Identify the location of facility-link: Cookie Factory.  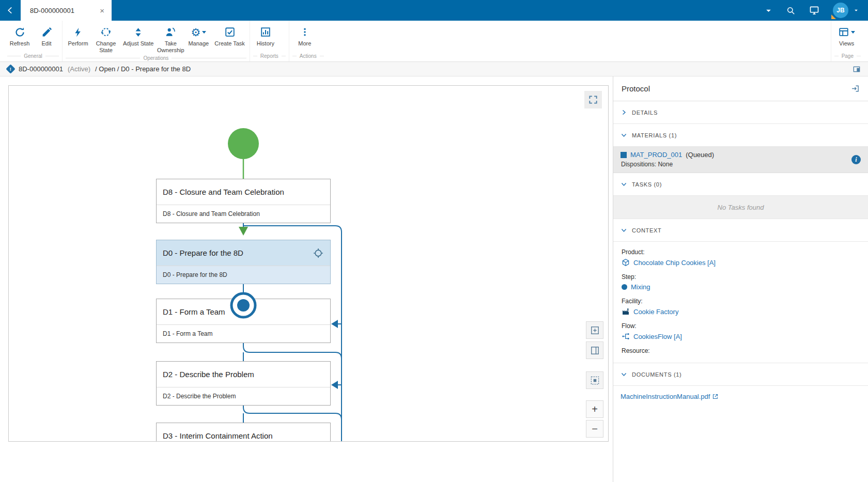
(656, 312).